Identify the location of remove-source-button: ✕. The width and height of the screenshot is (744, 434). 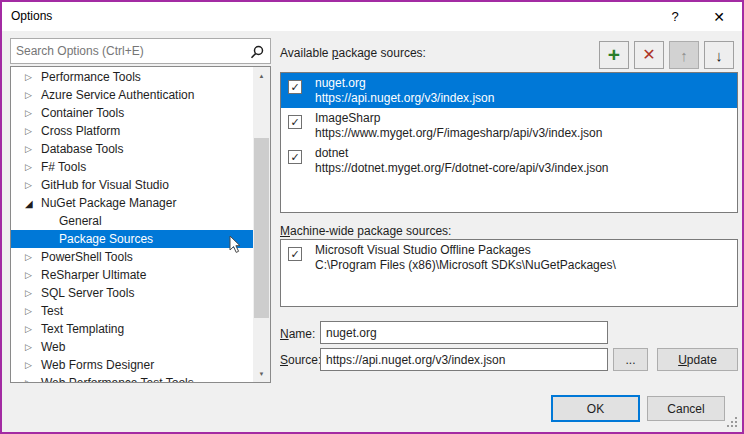
(649, 55).